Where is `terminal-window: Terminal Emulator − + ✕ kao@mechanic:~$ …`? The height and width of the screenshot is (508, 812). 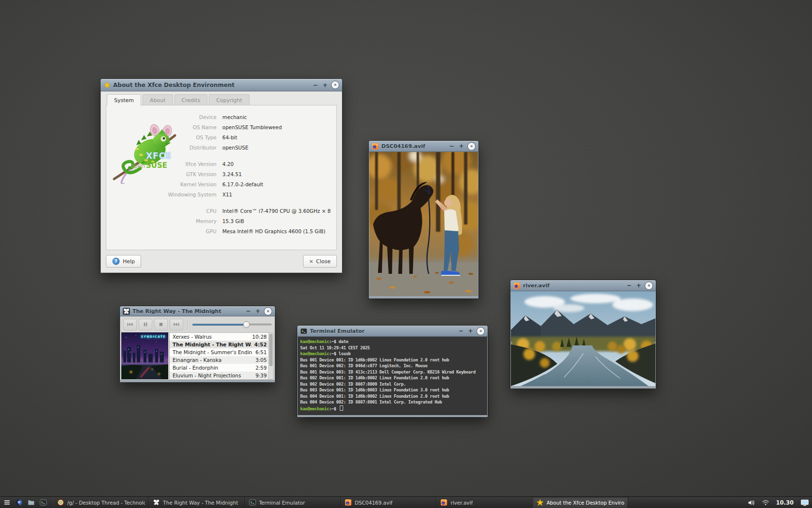
terminal-window: Terminal Emulator − + ✕ kao@mechanic:~$ … is located at coordinates (392, 371).